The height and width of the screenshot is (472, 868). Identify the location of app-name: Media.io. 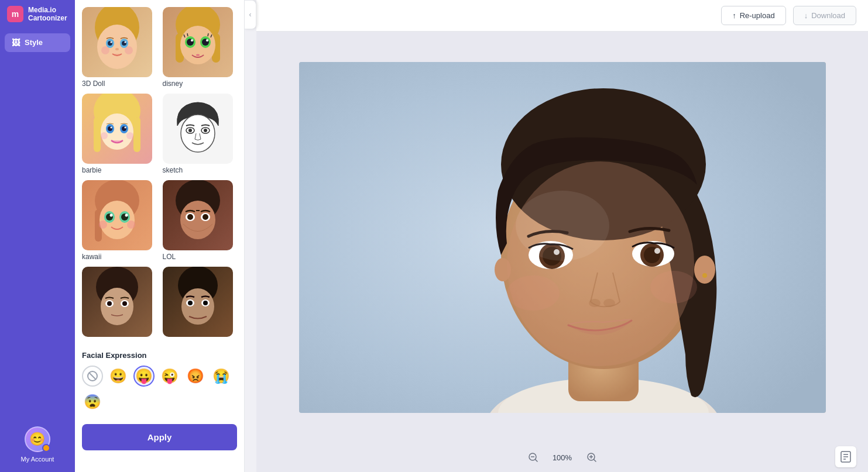
(42, 10).